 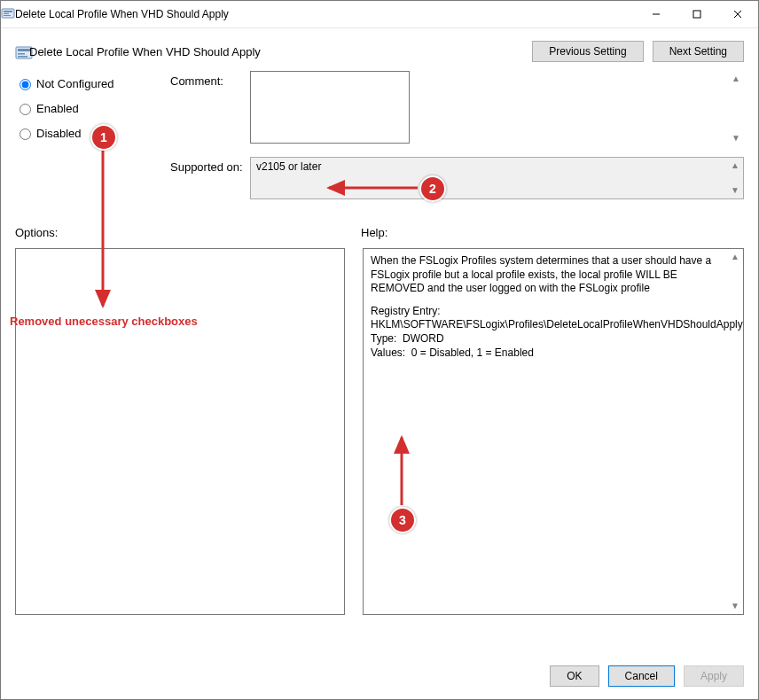 What do you see at coordinates (587, 51) in the screenshot?
I see `previous-setting-button: Previous Setting` at bounding box center [587, 51].